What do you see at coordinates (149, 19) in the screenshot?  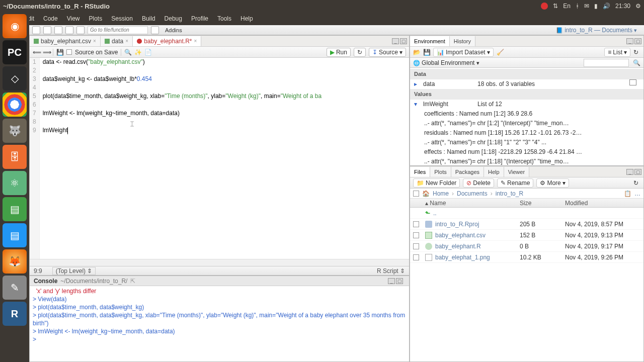 I see `menu-build: Build` at bounding box center [149, 19].